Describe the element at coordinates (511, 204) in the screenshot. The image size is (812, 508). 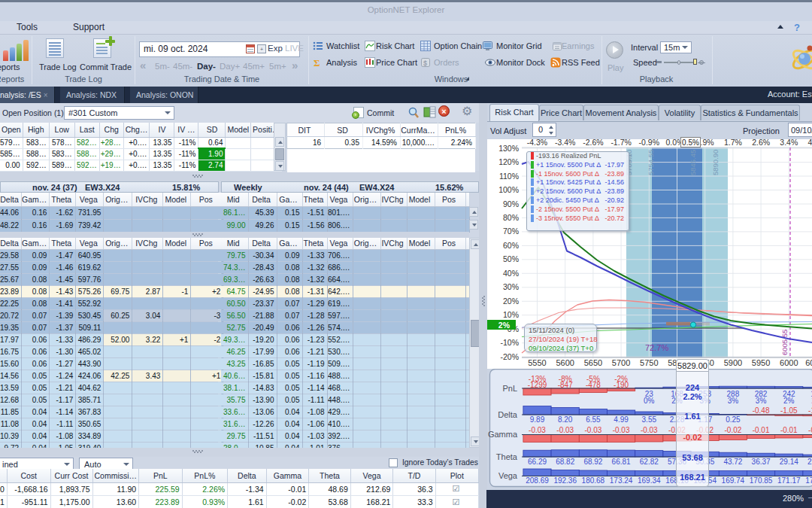
I see `svg-text: 90%` at that location.